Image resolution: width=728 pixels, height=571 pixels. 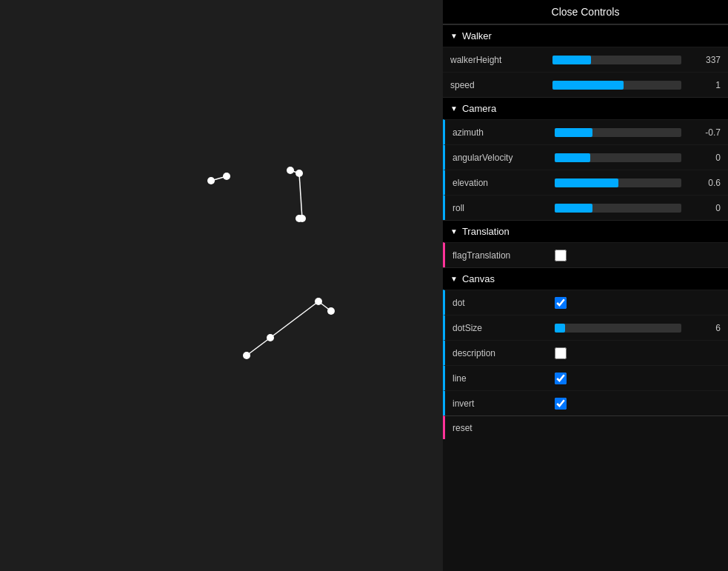 I want to click on elevation-row: elevation 0.6, so click(x=585, y=182).